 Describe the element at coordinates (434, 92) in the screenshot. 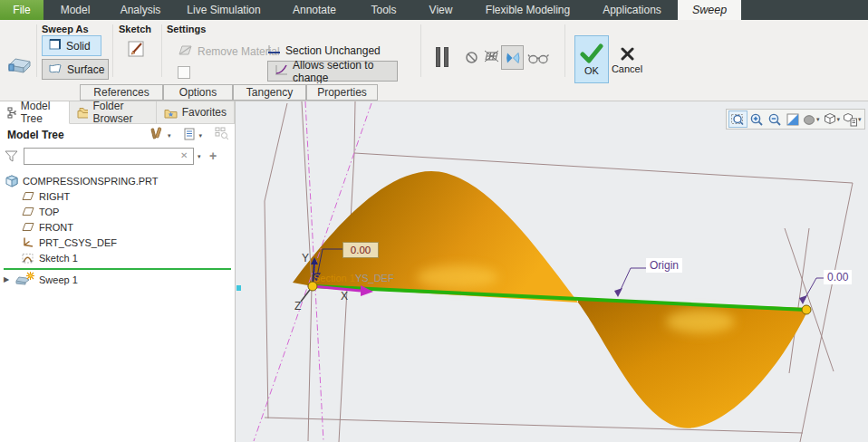

I see `dashboard-tabstrip: ReferencesOptionsTangencyProperties` at that location.